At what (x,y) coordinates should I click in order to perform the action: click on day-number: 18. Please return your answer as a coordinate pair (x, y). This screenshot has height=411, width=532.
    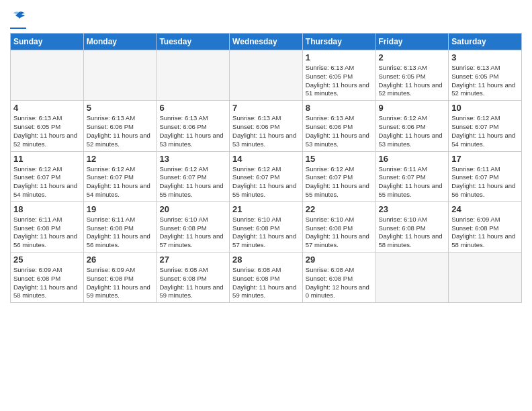
    Looking at the image, I should click on (47, 210).